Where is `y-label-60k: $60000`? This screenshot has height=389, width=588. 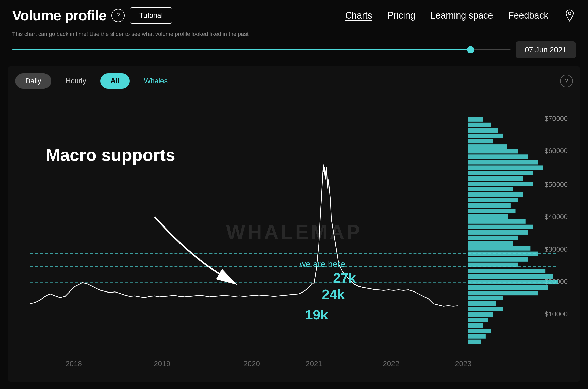
y-label-60k: $60000 is located at coordinates (556, 151).